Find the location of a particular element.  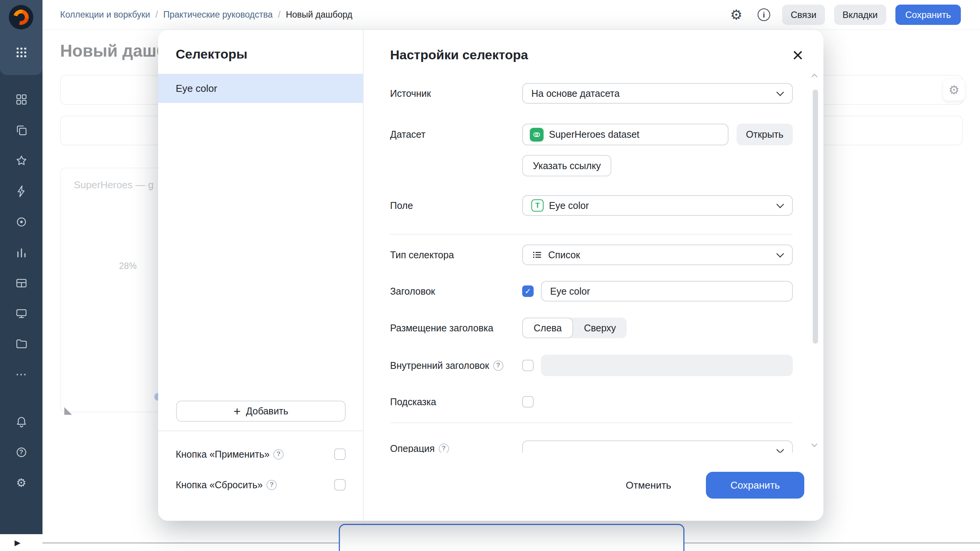

target-icon is located at coordinates (21, 222).